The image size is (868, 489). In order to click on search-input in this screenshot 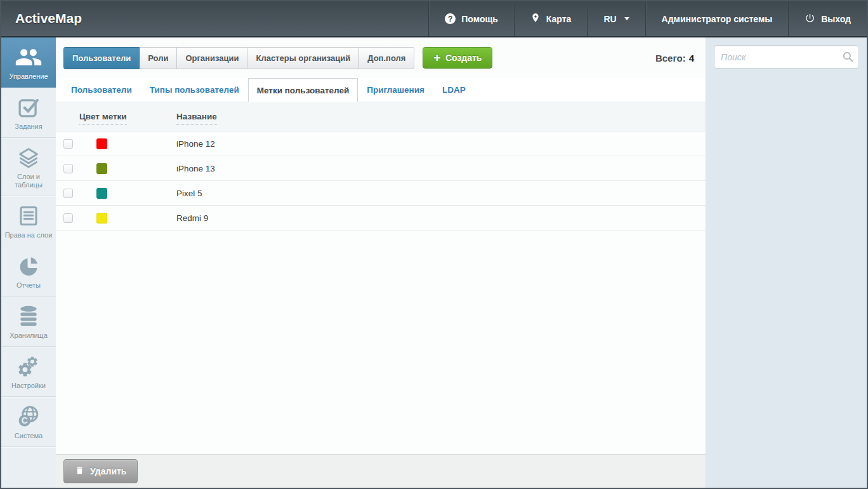, I will do `click(787, 57)`.